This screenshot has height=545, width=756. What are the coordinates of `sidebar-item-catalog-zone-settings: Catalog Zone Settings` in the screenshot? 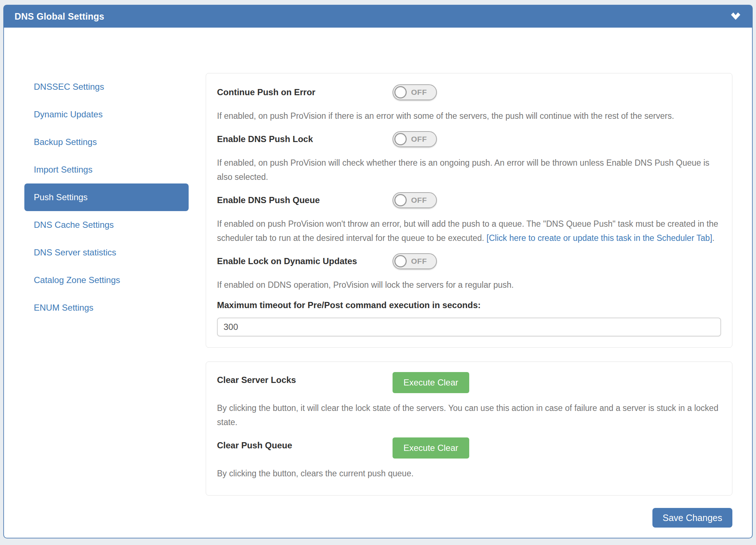 It's located at (106, 280).